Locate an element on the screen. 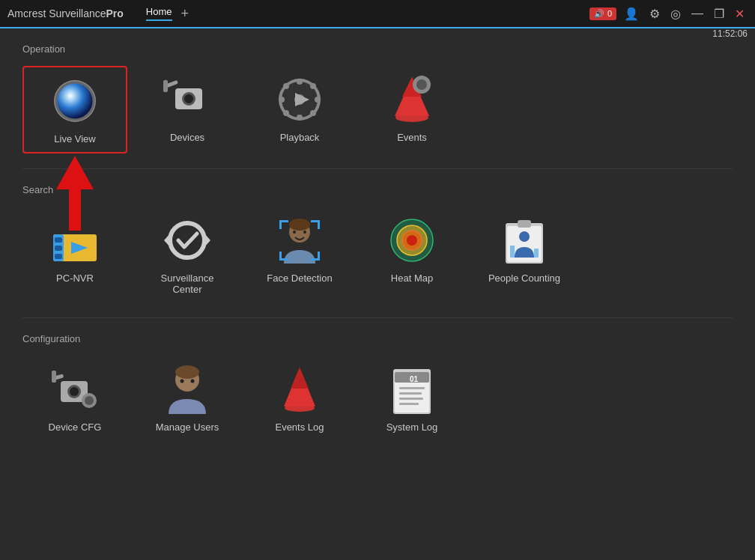 This screenshot has width=755, height=560. notification-count: 0 is located at coordinates (610, 13).